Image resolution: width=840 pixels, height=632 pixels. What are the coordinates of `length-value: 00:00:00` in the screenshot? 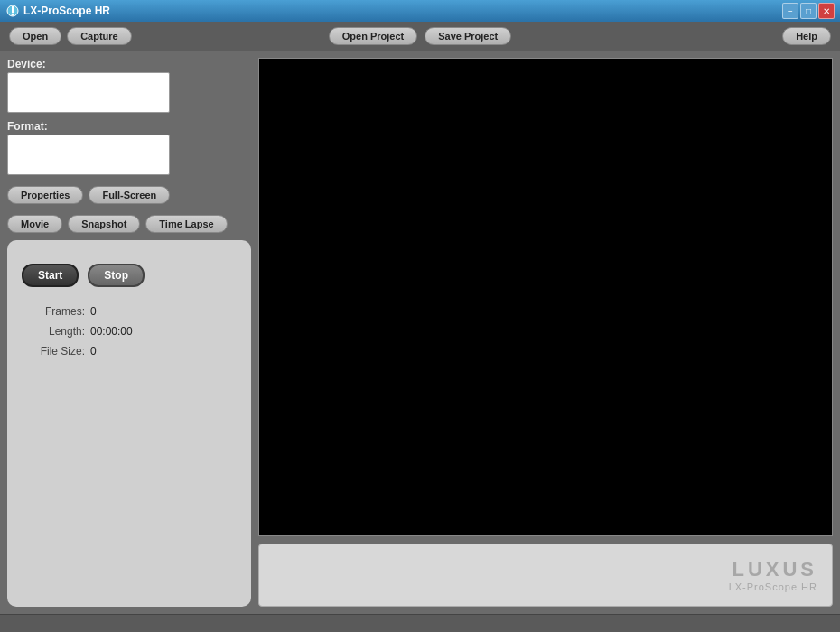 It's located at (112, 331).